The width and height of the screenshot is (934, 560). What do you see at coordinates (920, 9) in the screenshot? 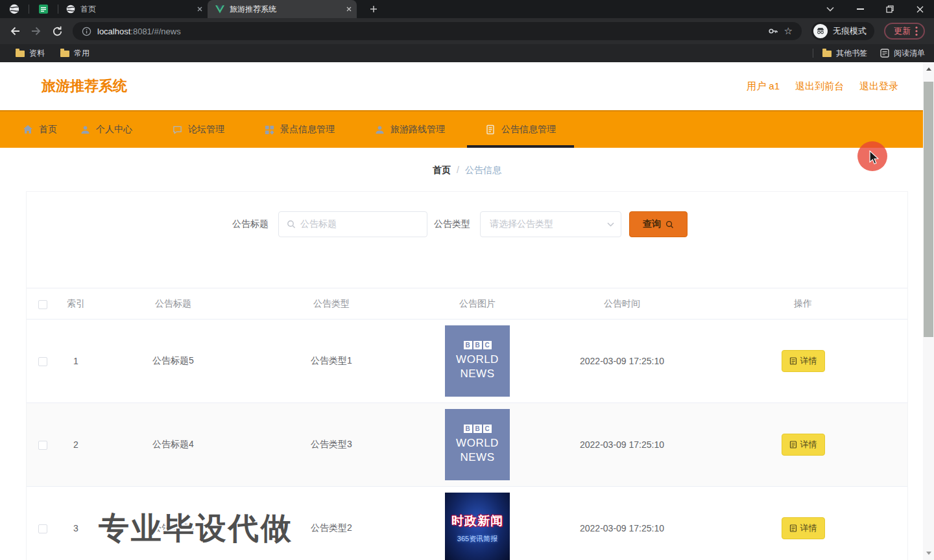
I see `close-window-button` at bounding box center [920, 9].